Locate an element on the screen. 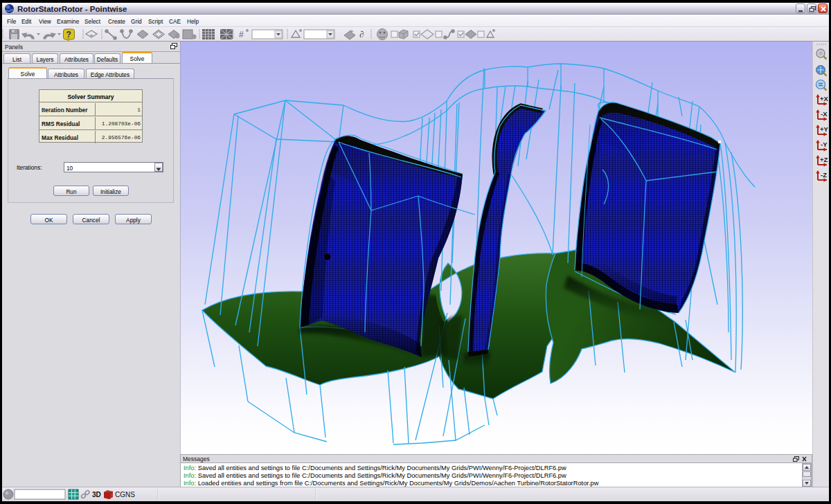 Image resolution: width=831 pixels, height=504 pixels. svg-text: -Y is located at coordinates (824, 144).